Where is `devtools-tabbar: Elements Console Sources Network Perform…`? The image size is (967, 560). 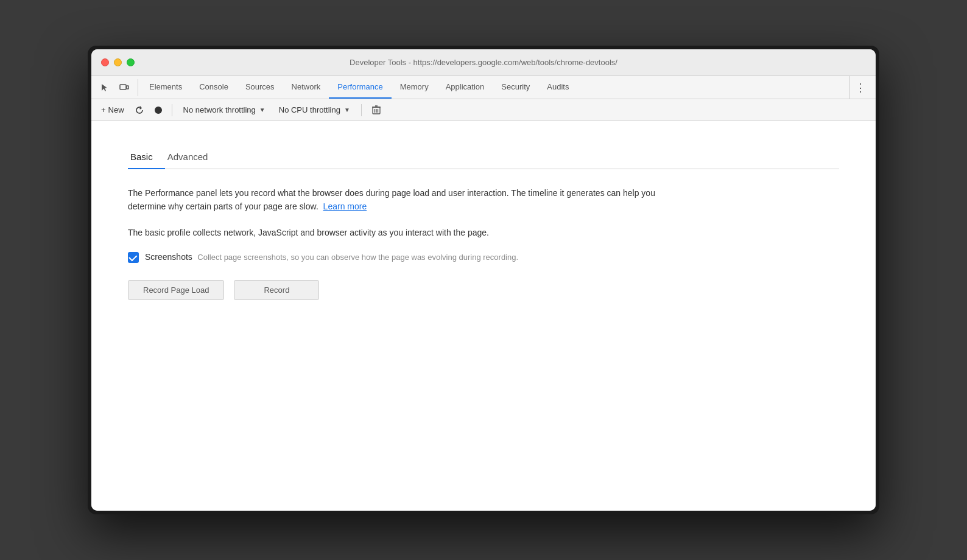
devtools-tabbar: Elements Console Sources Network Perform… is located at coordinates (484, 88).